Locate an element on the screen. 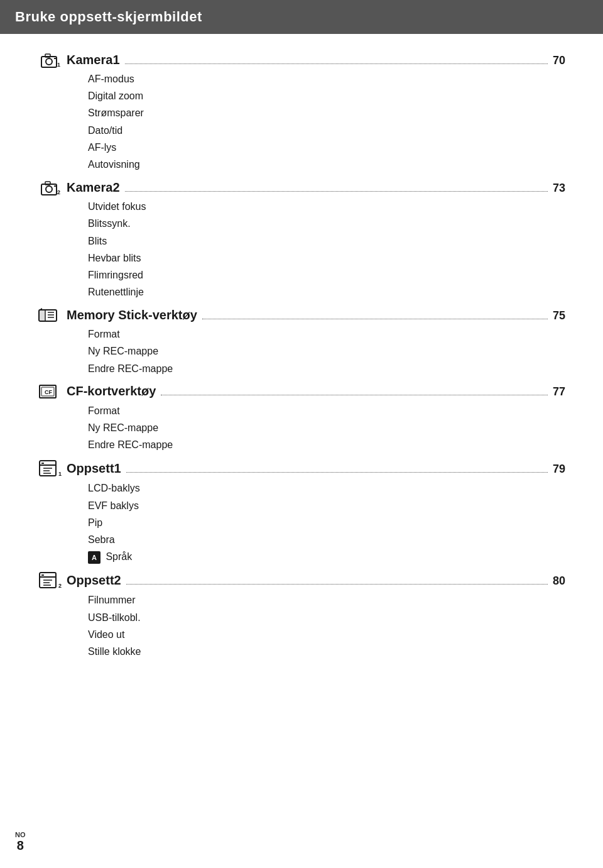 The image size is (603, 868). page-footer: NO 8 is located at coordinates (20, 842).